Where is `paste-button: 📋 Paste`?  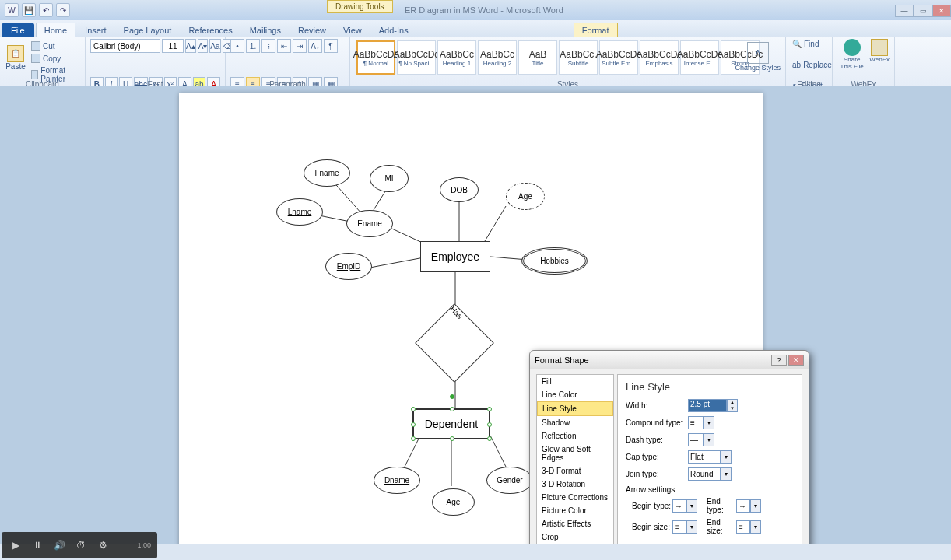
paste-button: 📋 Paste is located at coordinates (16, 58).